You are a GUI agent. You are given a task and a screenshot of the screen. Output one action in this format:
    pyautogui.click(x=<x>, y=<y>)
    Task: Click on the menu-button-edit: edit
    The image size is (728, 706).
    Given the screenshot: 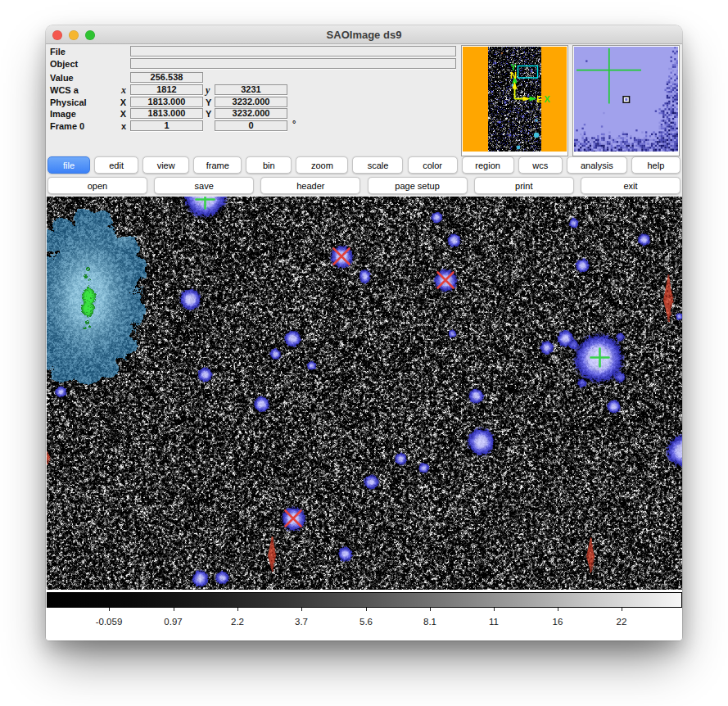 What is the action you would take?
    pyautogui.click(x=116, y=165)
    